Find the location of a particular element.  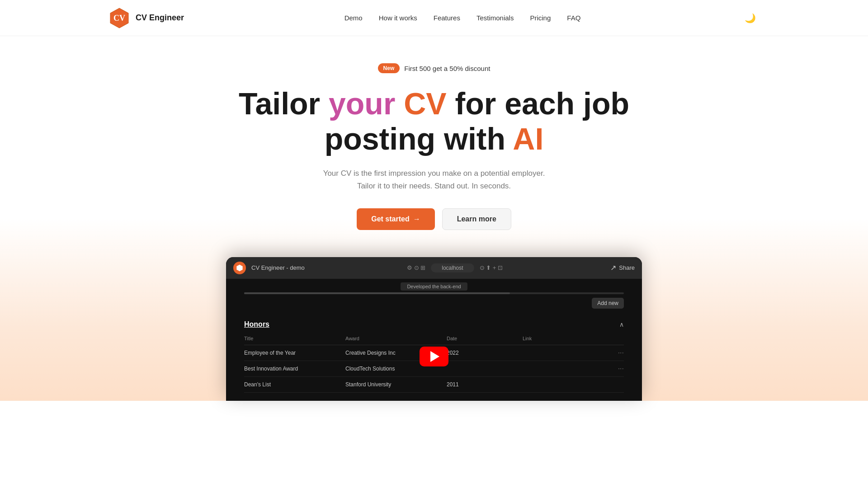

new-badge: New First 500 get a 50% discount is located at coordinates (434, 68).